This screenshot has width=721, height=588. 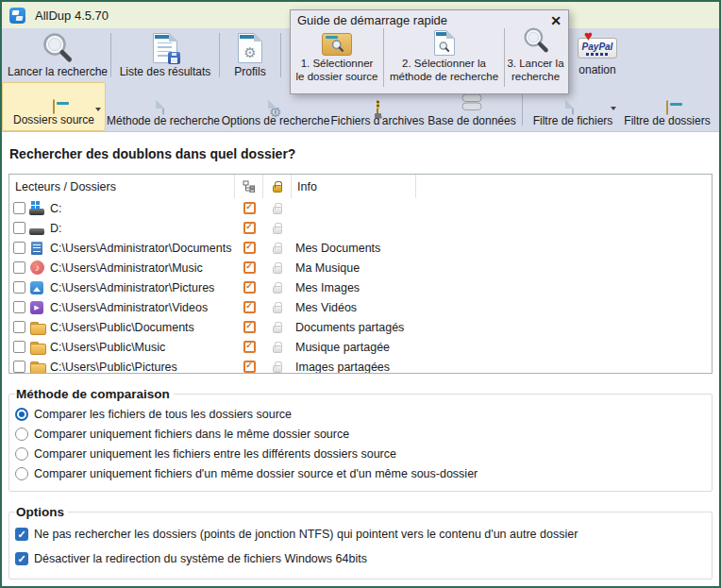 What do you see at coordinates (360, 559) in the screenshot?
I see `option-wow64-redirection: Désactiver la redirection du système de …` at bounding box center [360, 559].